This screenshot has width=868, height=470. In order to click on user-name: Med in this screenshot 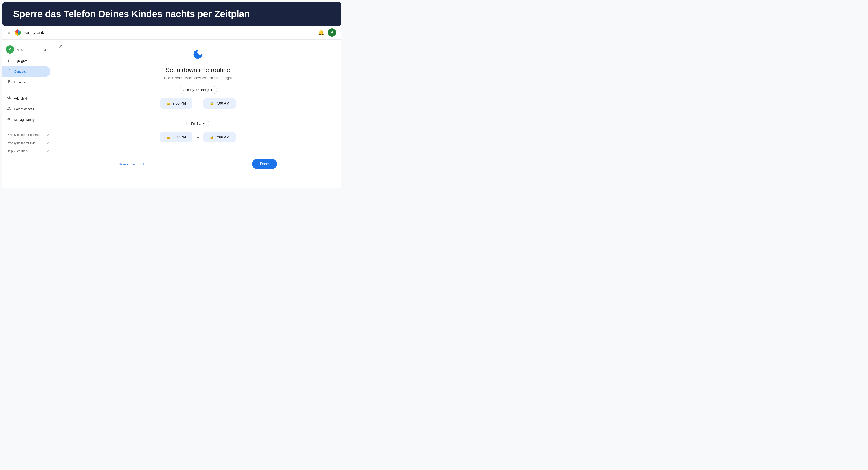, I will do `click(20, 50)`.